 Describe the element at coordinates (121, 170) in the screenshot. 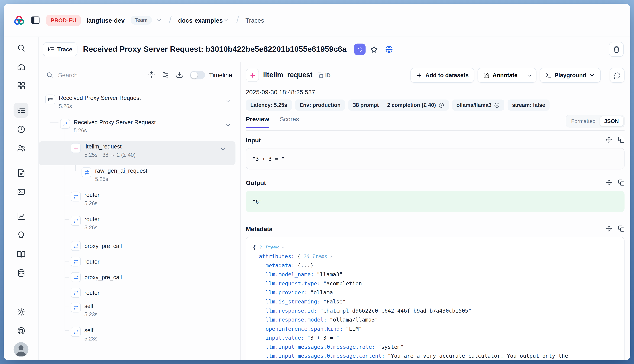

I see `tree-row-name: raw_gen_ai_request` at that location.